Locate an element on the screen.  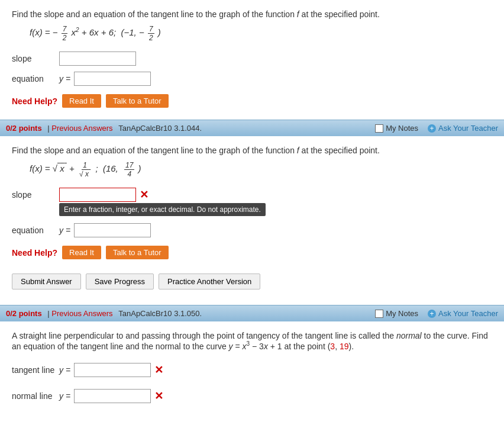
tooltip-2: Enter a fraction, integer, or exact deci… is located at coordinates (162, 210).